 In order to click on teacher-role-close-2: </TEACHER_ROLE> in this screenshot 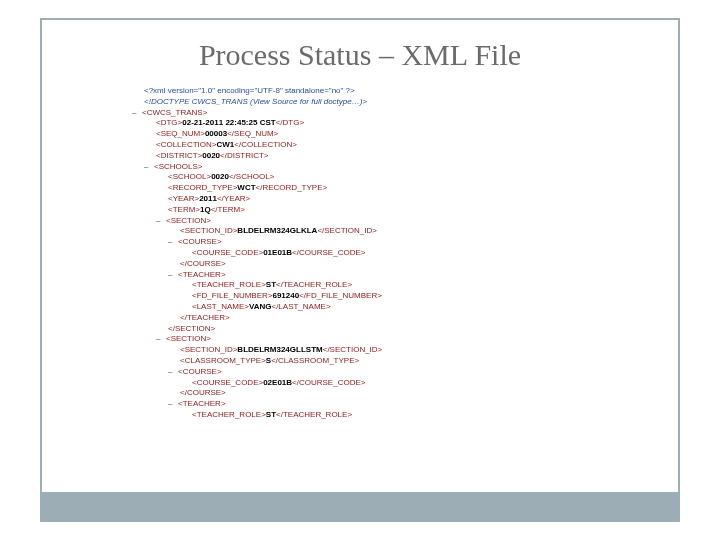, I will do `click(314, 414)`.